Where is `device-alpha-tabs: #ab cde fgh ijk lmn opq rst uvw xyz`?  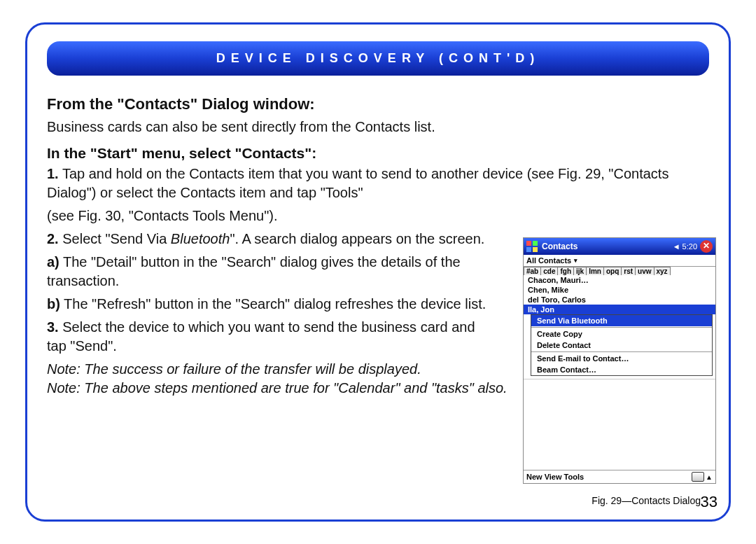
device-alpha-tabs: #ab cde fgh ijk lmn opq rst uvw xyz is located at coordinates (620, 271).